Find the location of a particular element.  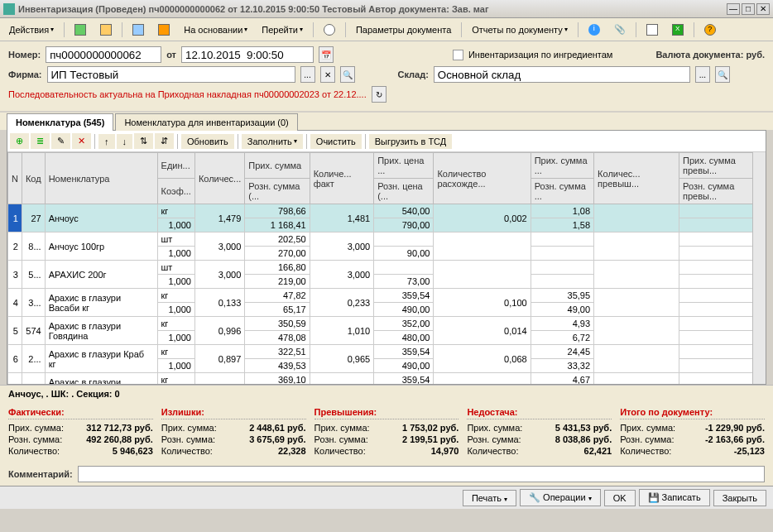

table-row: 127 Анчоускг1,479 798,661,481 540,000,00… is located at coordinates (387, 212).